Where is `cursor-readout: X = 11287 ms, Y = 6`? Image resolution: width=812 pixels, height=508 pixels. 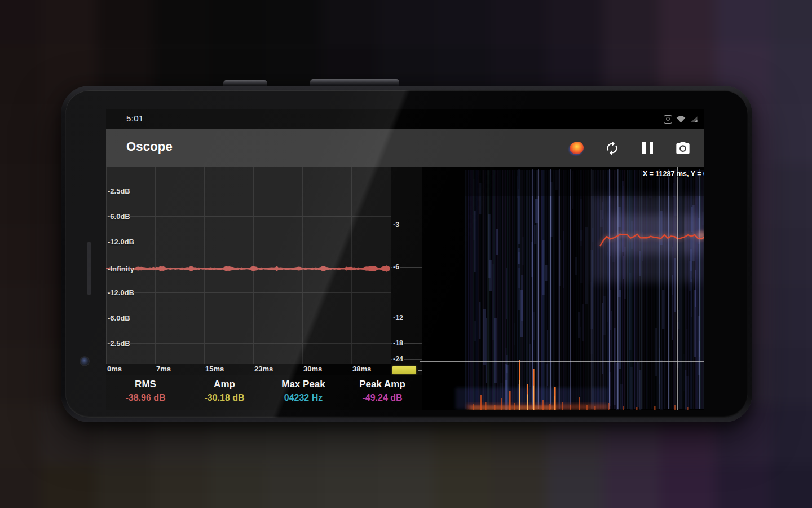 cursor-readout: X = 11287 ms, Y = 6 is located at coordinates (673, 174).